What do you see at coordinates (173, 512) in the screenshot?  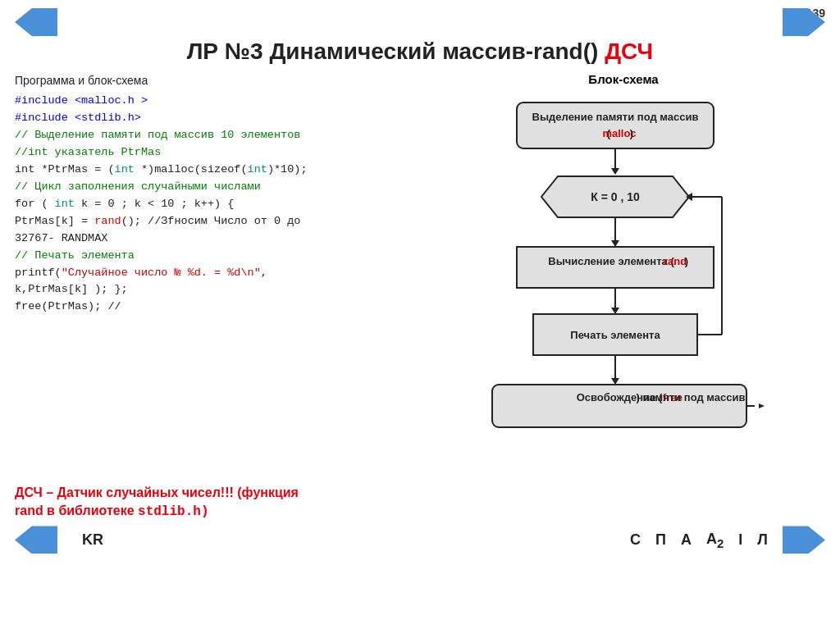 I see `dsch-note-mono: stdlib.h)` at bounding box center [173, 512].